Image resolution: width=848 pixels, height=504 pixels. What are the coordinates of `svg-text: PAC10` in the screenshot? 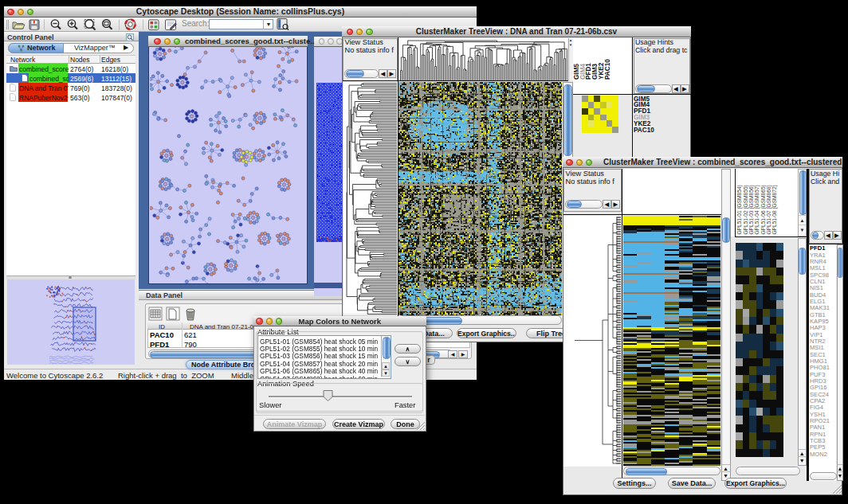 It's located at (607, 68).